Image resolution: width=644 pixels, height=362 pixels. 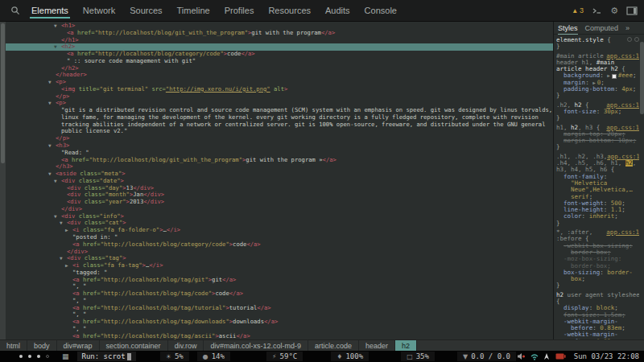 What do you see at coordinates (597, 239) in the screenshot?
I see `style-line: :before {` at bounding box center [597, 239].